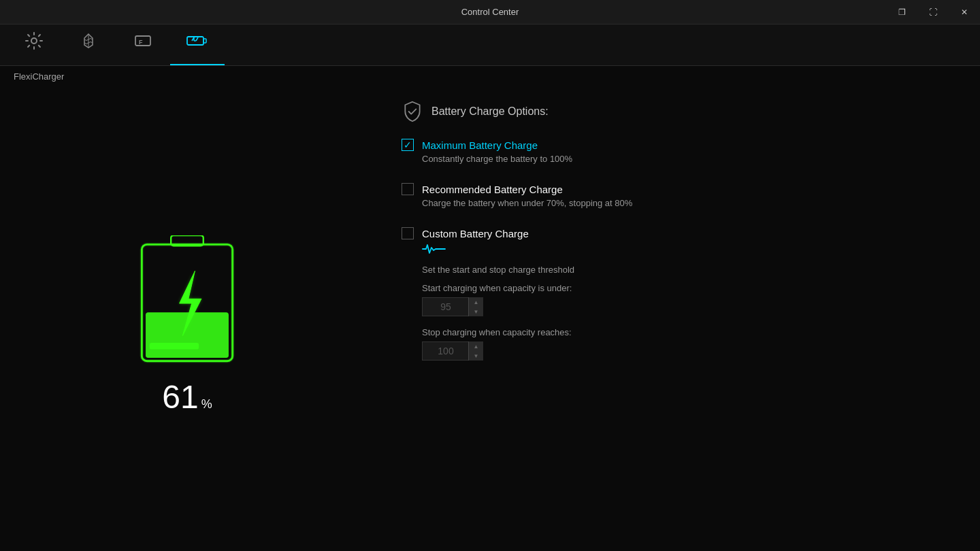 This screenshot has width=980, height=551. Describe the element at coordinates (88, 43) in the screenshot. I see `eco-icon` at that location.